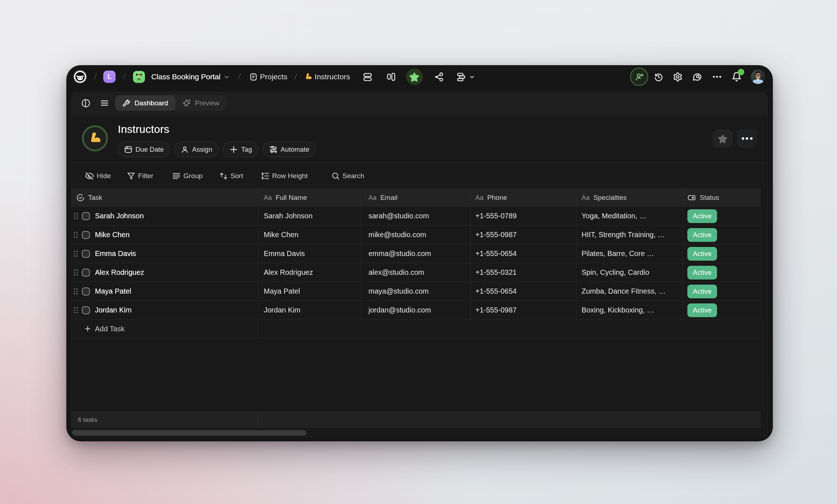 This screenshot has width=837, height=504. Describe the element at coordinates (722, 198) in the screenshot. I see `column-header-status: Status` at that location.